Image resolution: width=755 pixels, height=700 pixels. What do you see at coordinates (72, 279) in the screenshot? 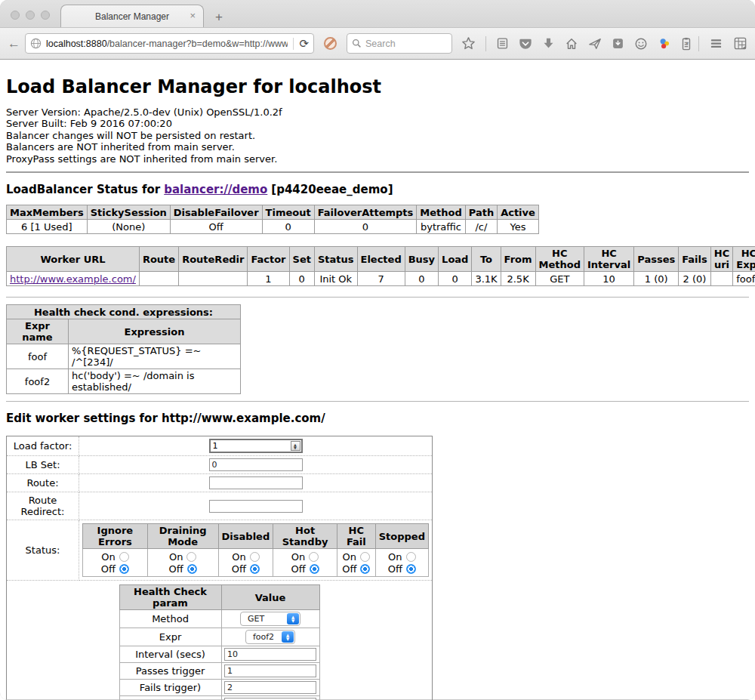
I see `worker-url-link: http://www.example.com/` at bounding box center [72, 279].